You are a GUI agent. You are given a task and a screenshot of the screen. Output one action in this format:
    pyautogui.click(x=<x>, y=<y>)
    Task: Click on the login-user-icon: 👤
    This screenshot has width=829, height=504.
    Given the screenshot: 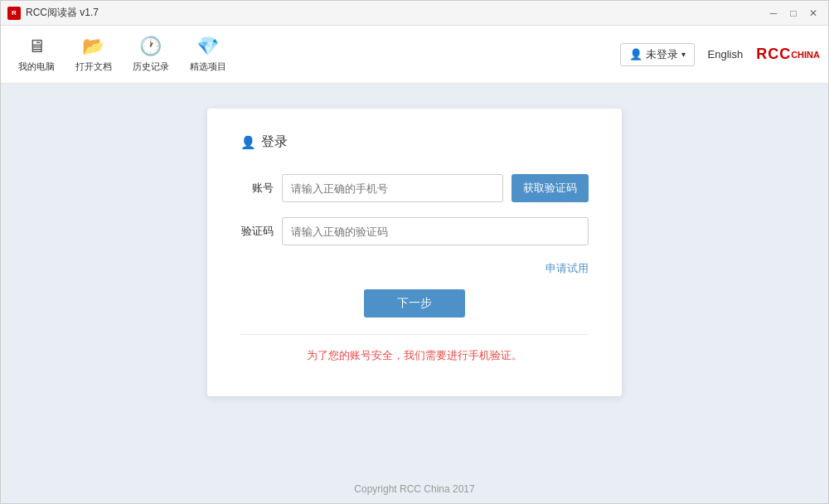 What is the action you would take?
    pyautogui.click(x=249, y=143)
    